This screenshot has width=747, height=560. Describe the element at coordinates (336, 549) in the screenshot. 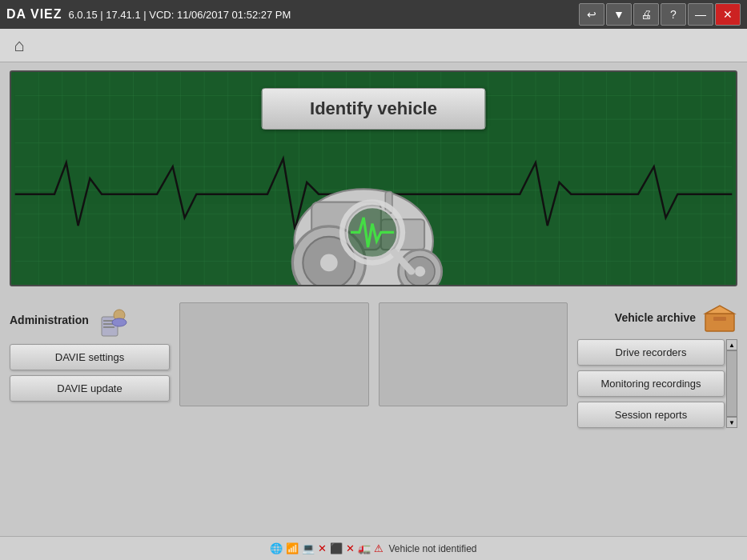

I see `box-icon: ⬛` at that location.